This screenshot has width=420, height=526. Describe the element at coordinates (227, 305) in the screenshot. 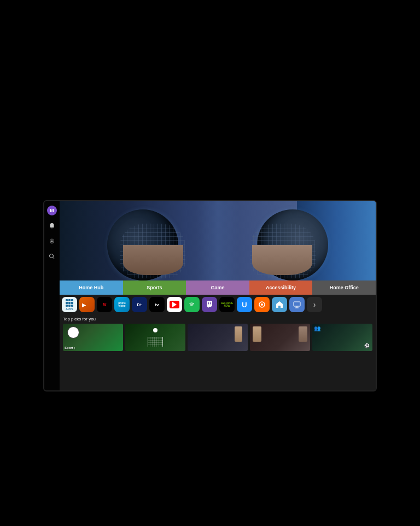

I see `geforce-now-app: GEFORCENOW` at that location.